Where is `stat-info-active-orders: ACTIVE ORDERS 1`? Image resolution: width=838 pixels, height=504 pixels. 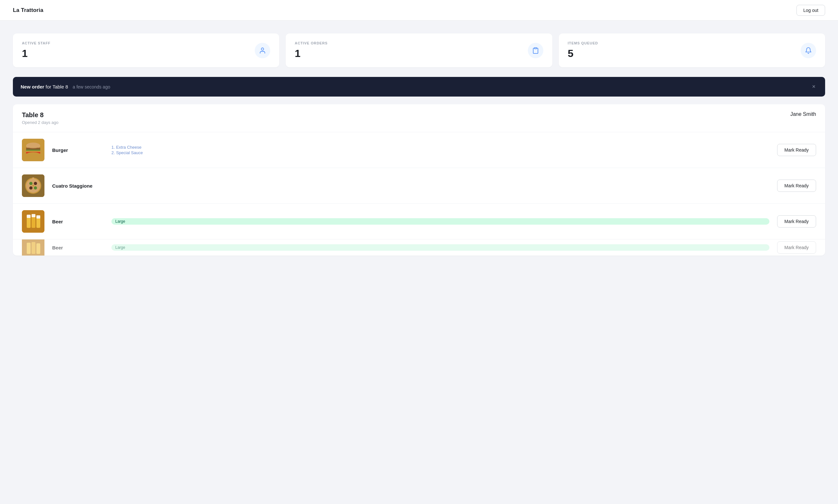 stat-info-active-orders: ACTIVE ORDERS 1 is located at coordinates (311, 50).